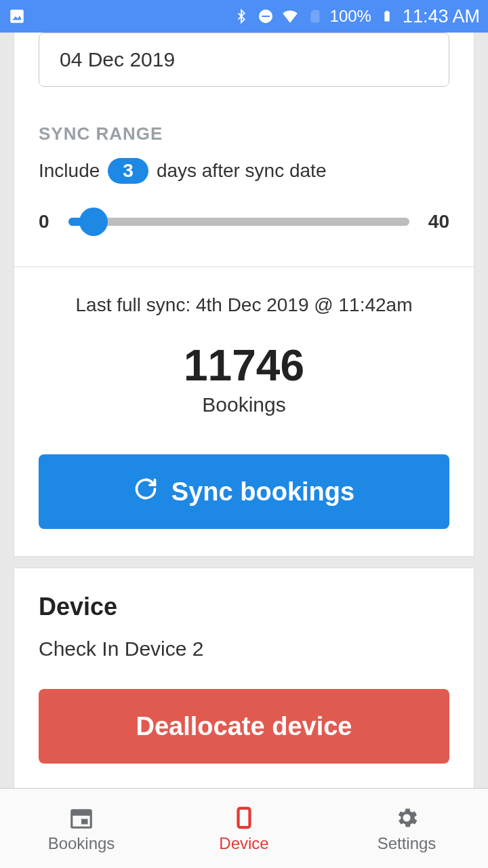 Image resolution: width=488 pixels, height=868 pixels. I want to click on battery-percent: 100%, so click(351, 16).